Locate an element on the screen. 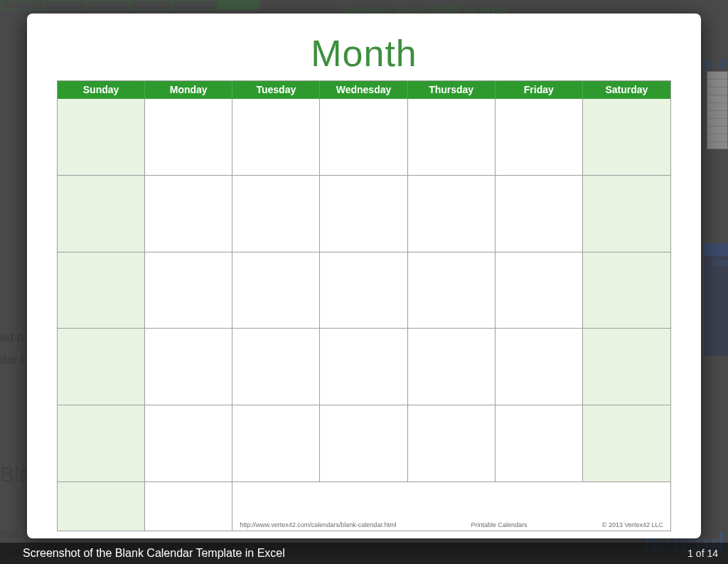 The height and width of the screenshot is (564, 728). background-heading-fragment: Bla is located at coordinates (16, 474).